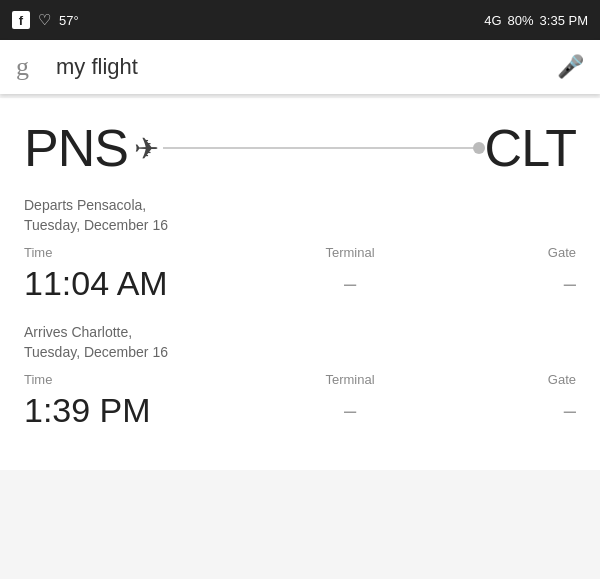  I want to click on departure-values: 11:04 AM – –, so click(300, 284).